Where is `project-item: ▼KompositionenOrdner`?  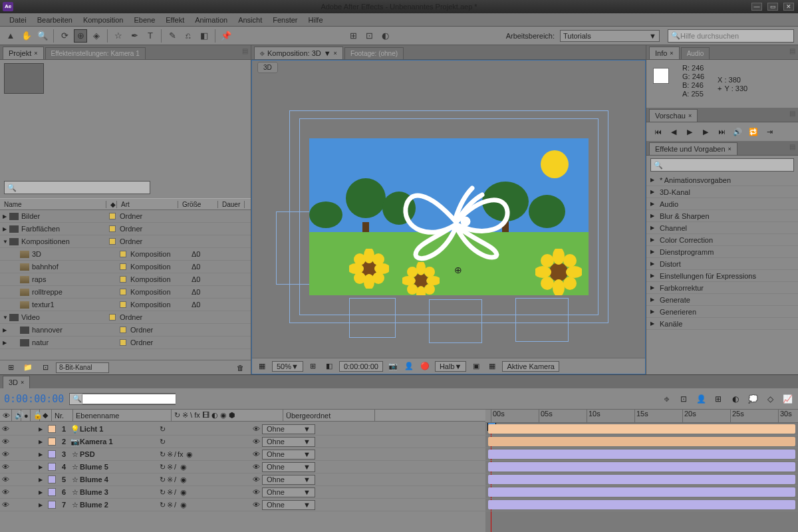
project-item: ▼KompositionenOrdner is located at coordinates (125, 242).